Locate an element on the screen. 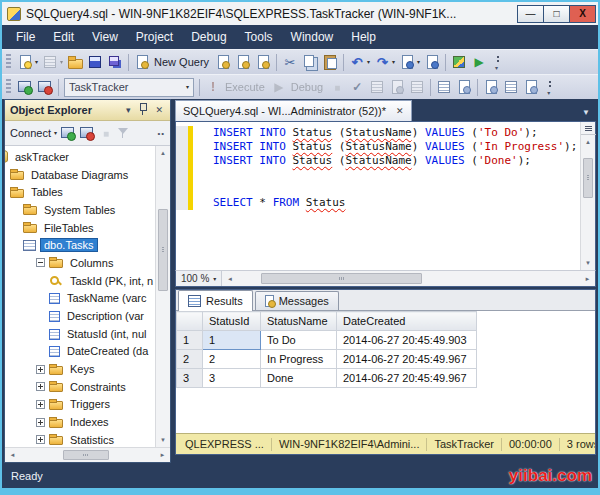  mdx-query-button is located at coordinates (263, 62).